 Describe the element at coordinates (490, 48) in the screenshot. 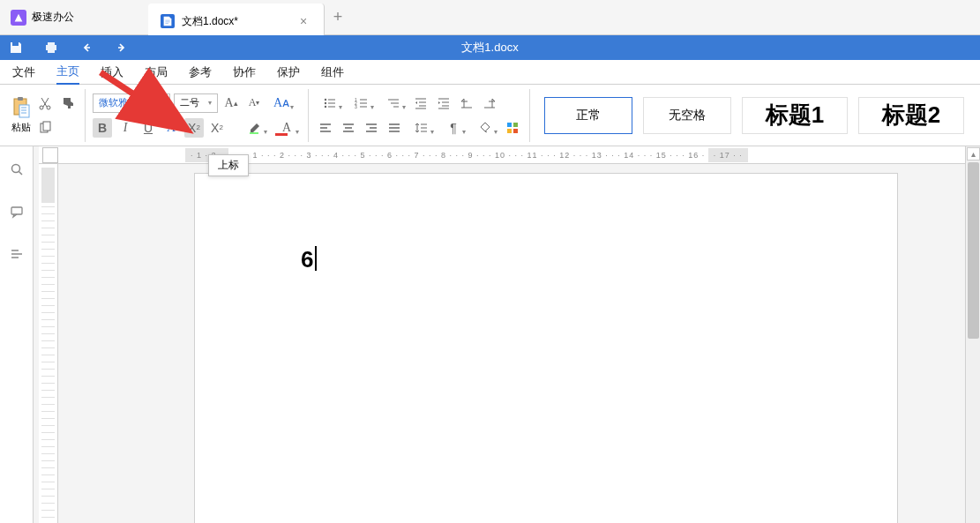

I see `quick-access-bar: 文档1.docx` at that location.